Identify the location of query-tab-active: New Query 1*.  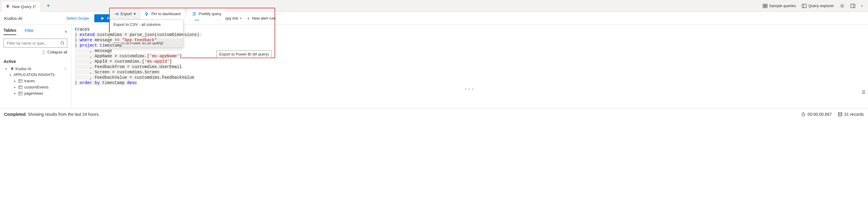
(21, 7).